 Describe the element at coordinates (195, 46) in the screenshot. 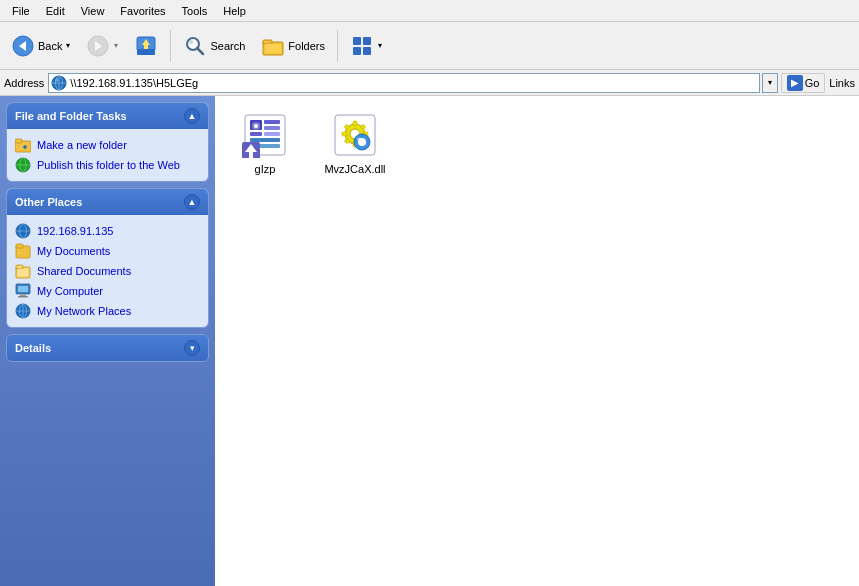

I see `search-icon` at that location.